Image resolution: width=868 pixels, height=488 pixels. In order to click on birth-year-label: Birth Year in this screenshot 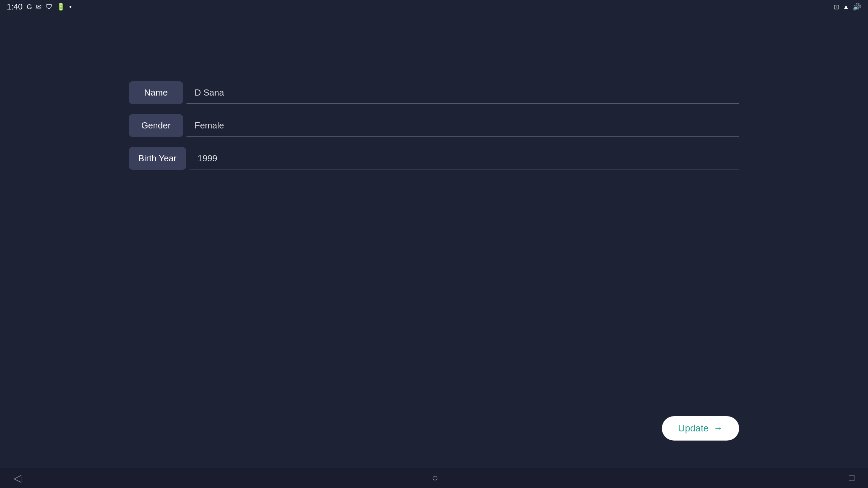, I will do `click(157, 159)`.